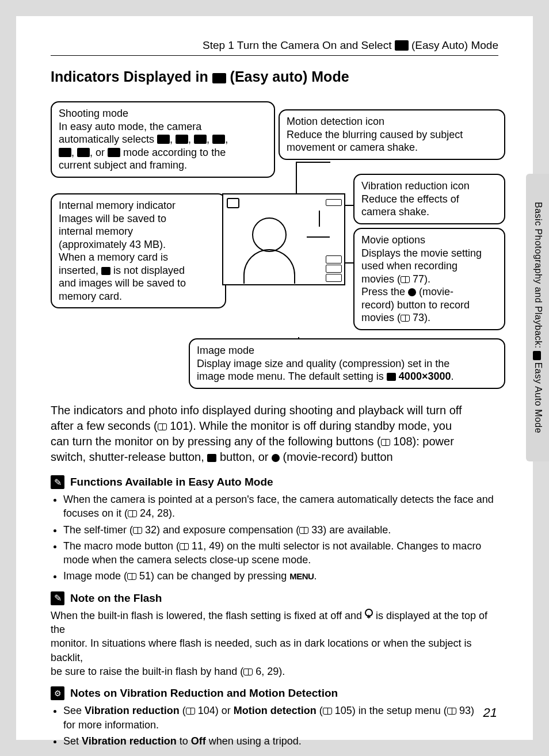 This screenshot has height=756, width=549. I want to click on list-item: When the camera is pointed at a person's…, so click(281, 506).